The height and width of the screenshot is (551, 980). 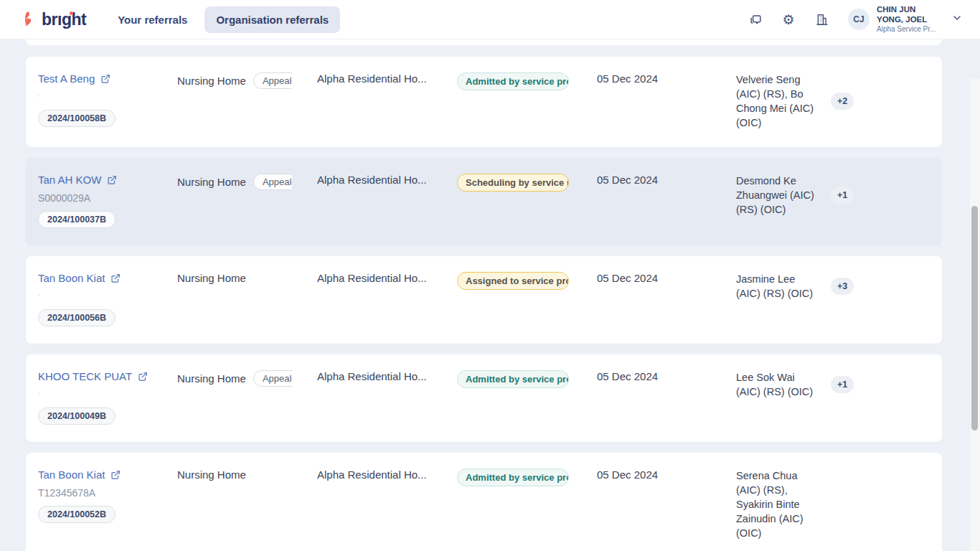 What do you see at coordinates (484, 202) in the screenshot?
I see `referral-row: Tan AH KOW S0000029A 2024/100037B Nursin…` at bounding box center [484, 202].